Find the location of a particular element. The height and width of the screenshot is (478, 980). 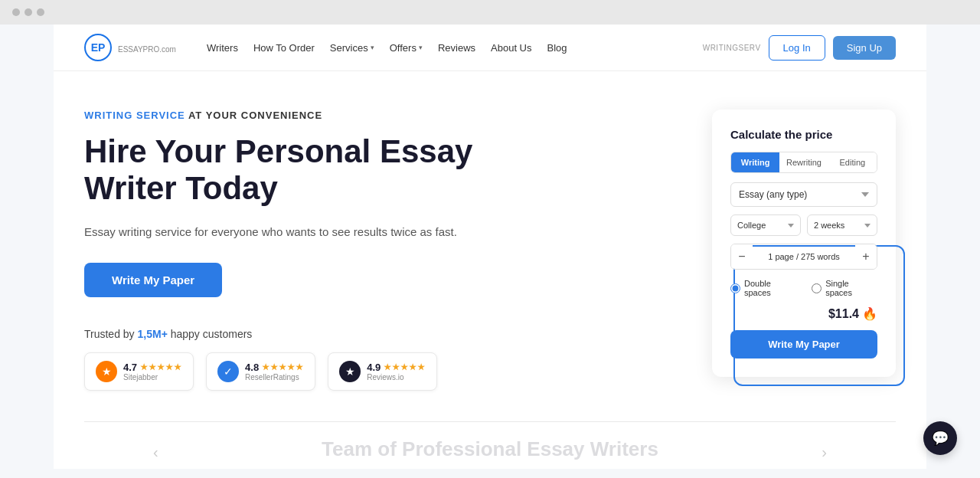

nav-writers: Writers is located at coordinates (222, 47).